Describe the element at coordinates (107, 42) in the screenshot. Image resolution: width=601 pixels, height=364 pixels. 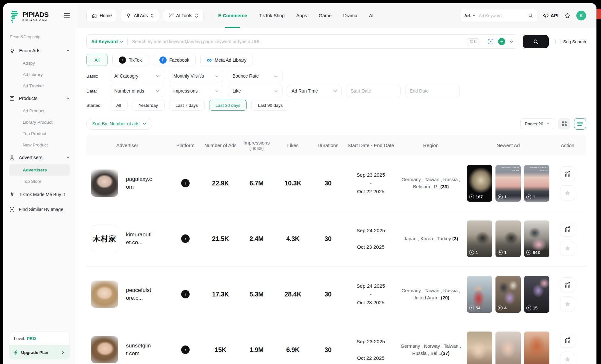
I see `search-mode-select: Ad Keyword` at that location.